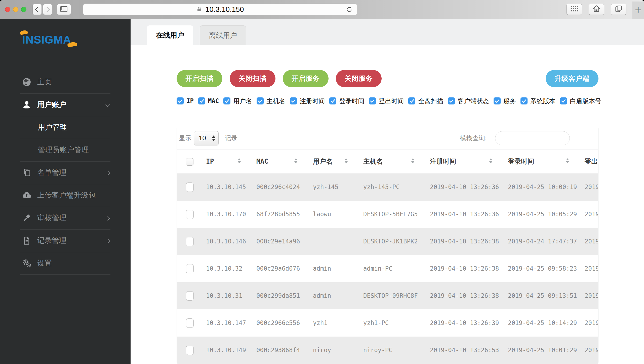  What do you see at coordinates (52, 241) in the screenshot?
I see `sidebar-item-label: 记录管理` at bounding box center [52, 241].